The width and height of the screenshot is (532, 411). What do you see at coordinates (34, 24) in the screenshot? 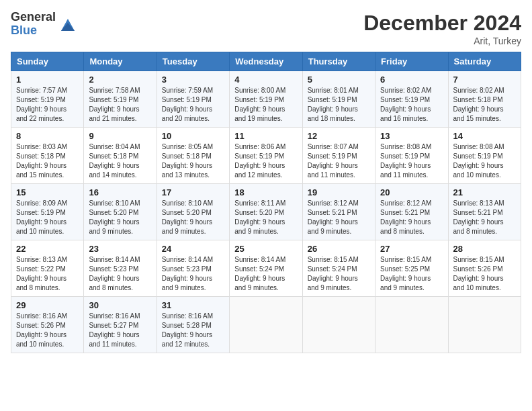
I see `logo-text: General Blue` at bounding box center [34, 24].